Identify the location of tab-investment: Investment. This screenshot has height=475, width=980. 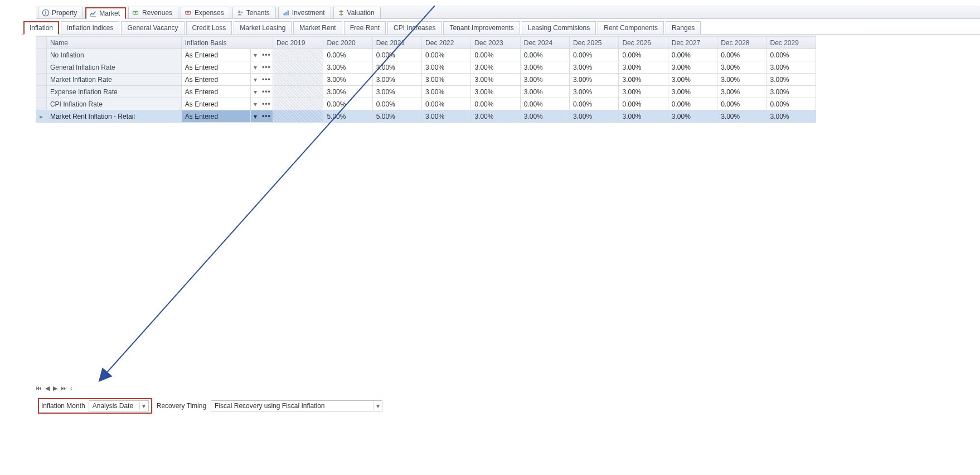
(304, 12).